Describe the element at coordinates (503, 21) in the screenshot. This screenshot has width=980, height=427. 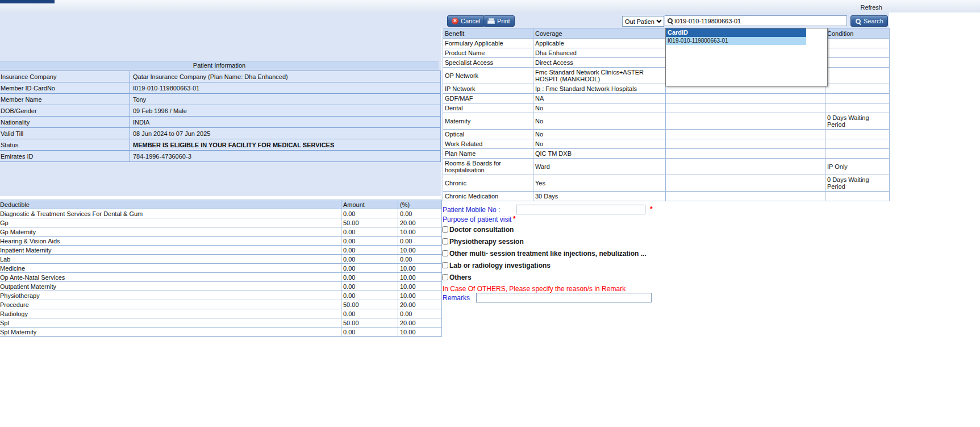
I see `print-button-label: Print` at that location.